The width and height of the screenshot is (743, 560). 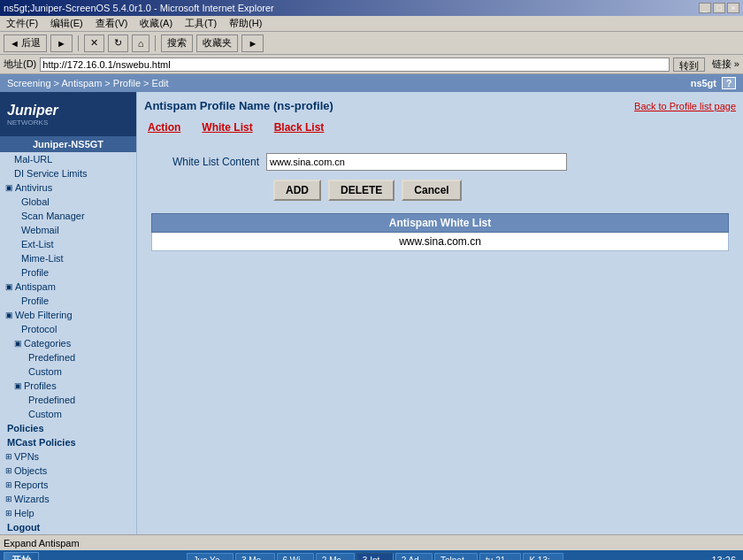 I want to click on white-list-table: Antispam White List www.sina.com.cn, so click(x=440, y=232).